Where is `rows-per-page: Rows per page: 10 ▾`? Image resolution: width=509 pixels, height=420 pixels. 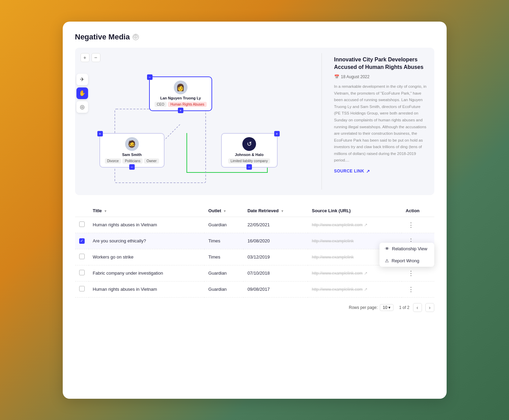 rows-per-page: Rows per page: 10 ▾ is located at coordinates (372, 308).